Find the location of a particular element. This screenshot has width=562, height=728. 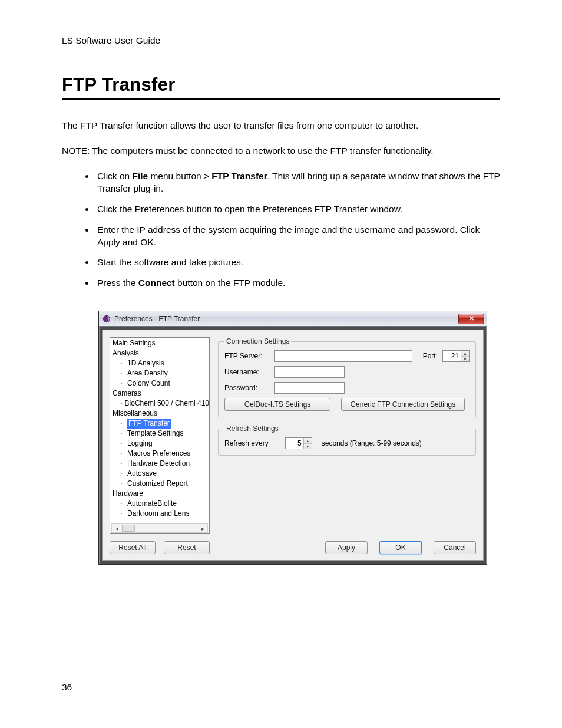

username-label: Username: is located at coordinates (247, 372).